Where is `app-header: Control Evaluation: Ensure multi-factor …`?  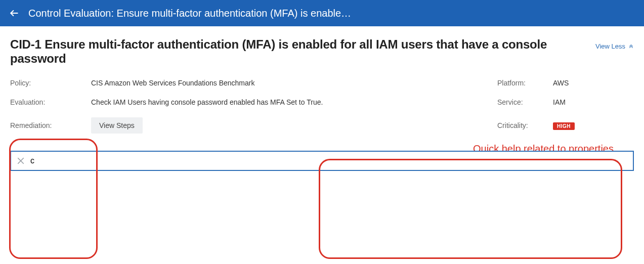
app-header: Control Evaluation: Ensure multi-factor … is located at coordinates (322, 13).